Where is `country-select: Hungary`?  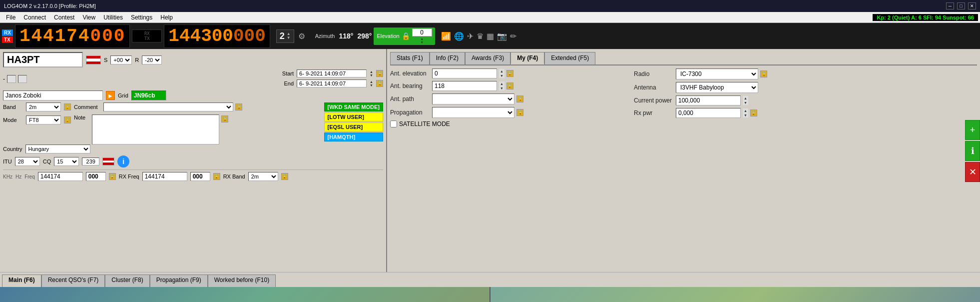
country-select: Hungary is located at coordinates (58, 149).